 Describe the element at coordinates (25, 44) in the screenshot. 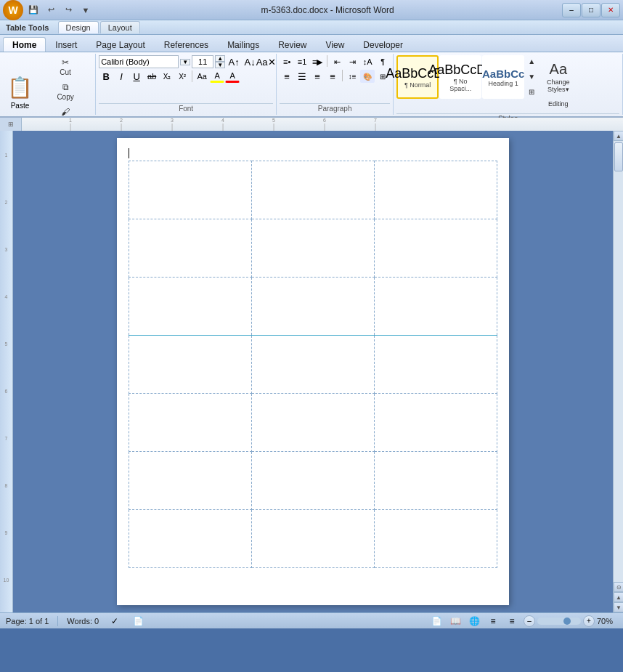

I see `ribbon-tab-home: Home` at that location.